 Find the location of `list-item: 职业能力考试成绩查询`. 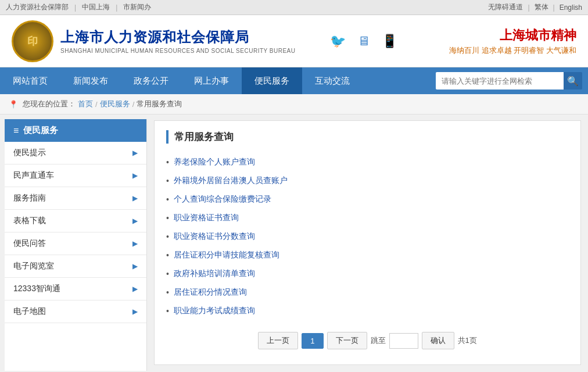

list-item: 职业能力考试成绩查询 is located at coordinates (367, 311).